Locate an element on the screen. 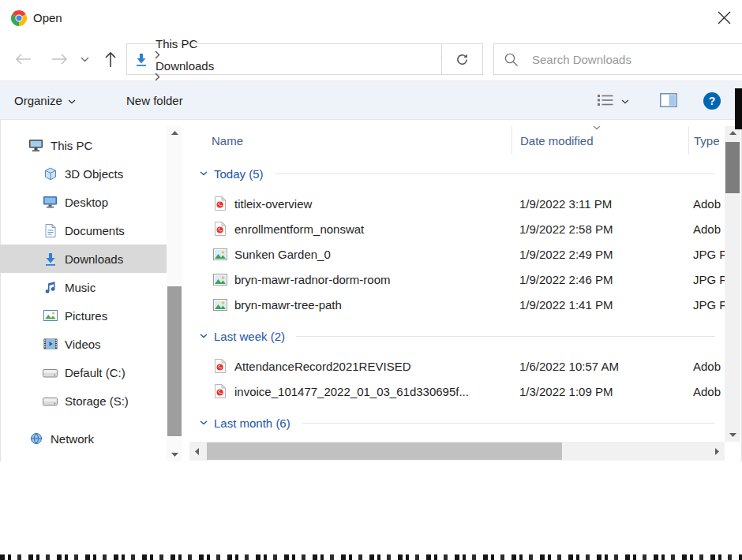 The height and width of the screenshot is (560, 742). breadcrumb: This PCDownloads is located at coordinates (185, 59).